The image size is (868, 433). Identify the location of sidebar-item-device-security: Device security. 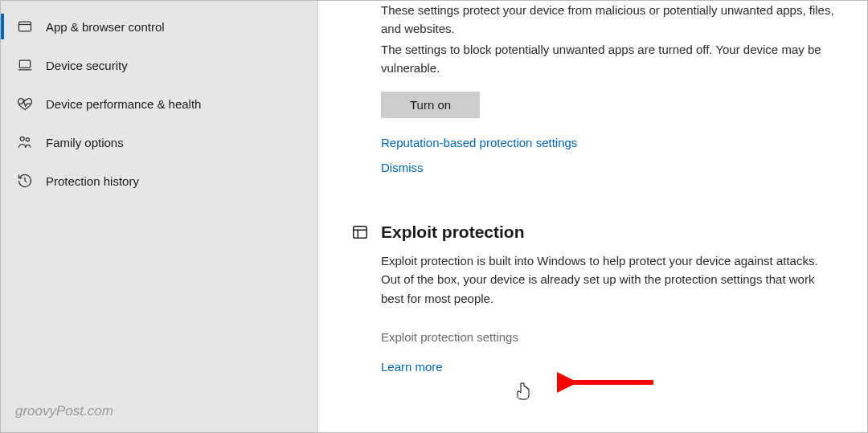
(159, 65).